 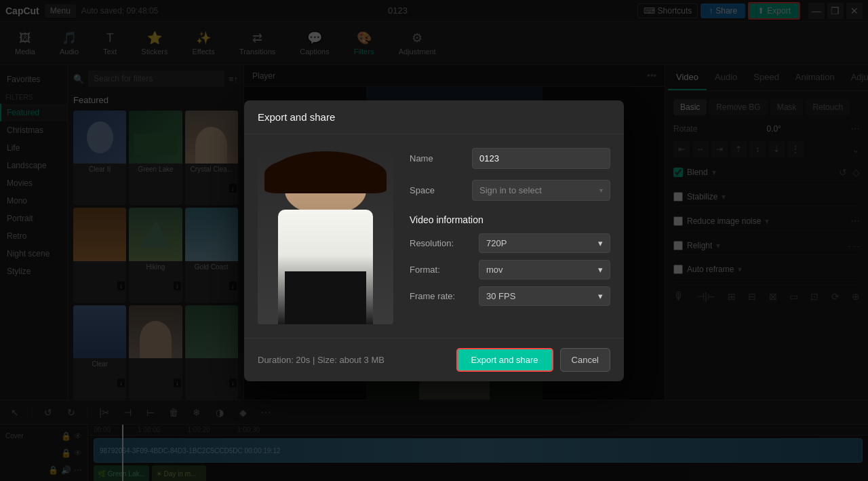 I want to click on name-input, so click(x=541, y=159).